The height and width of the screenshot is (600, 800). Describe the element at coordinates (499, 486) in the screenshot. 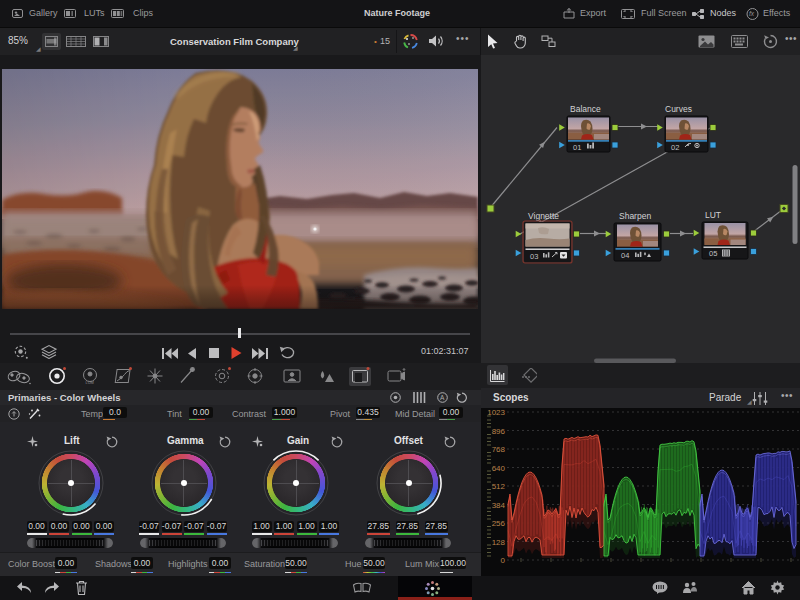

I see `svg-text: 512` at that location.